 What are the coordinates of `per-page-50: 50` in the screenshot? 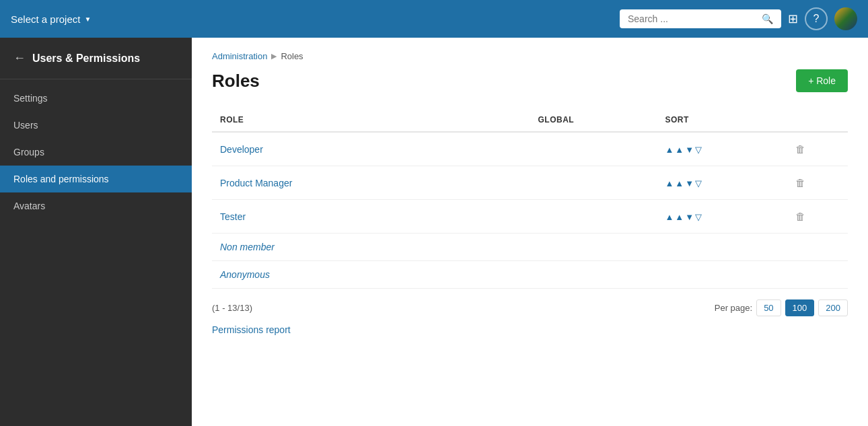 It's located at (768, 308).